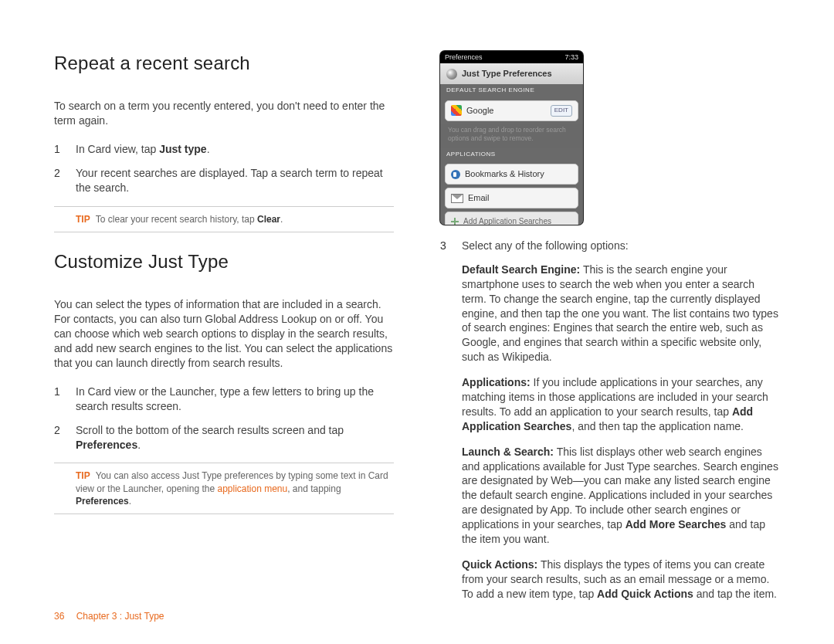 The image size is (834, 644). I want to click on row-add-app-searches: Add Application Searches, so click(511, 218).